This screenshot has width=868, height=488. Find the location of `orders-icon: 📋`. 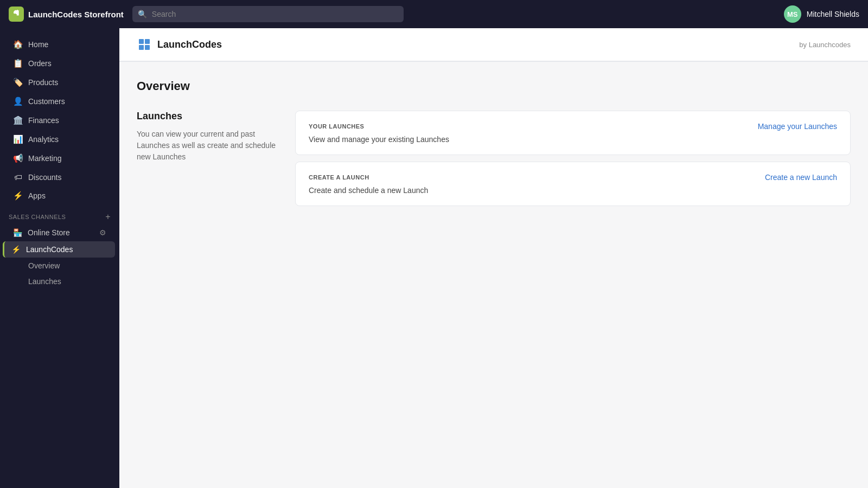

orders-icon: 📋 is located at coordinates (18, 63).